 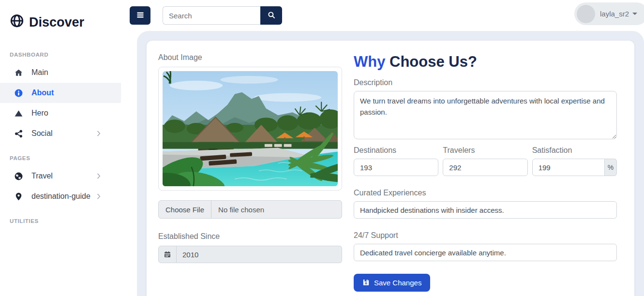 What do you see at coordinates (167, 254) in the screenshot?
I see `calendar-icon` at bounding box center [167, 254].